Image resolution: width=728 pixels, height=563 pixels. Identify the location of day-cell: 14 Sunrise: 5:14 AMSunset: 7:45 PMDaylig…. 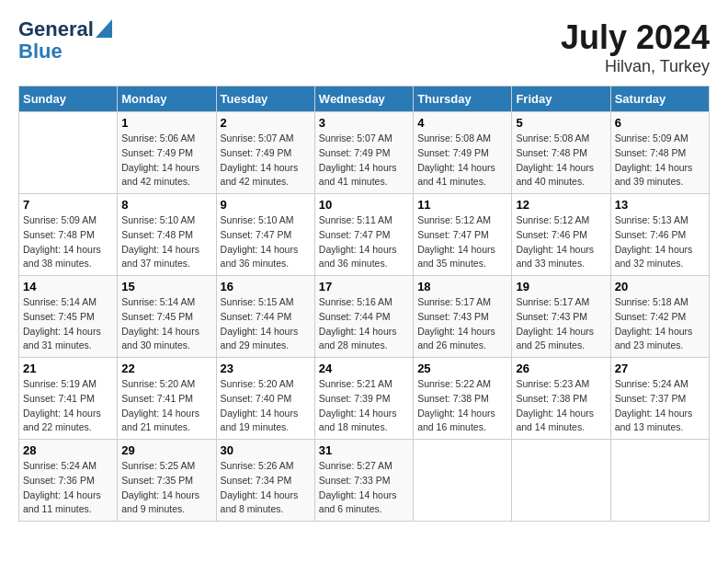
(68, 316).